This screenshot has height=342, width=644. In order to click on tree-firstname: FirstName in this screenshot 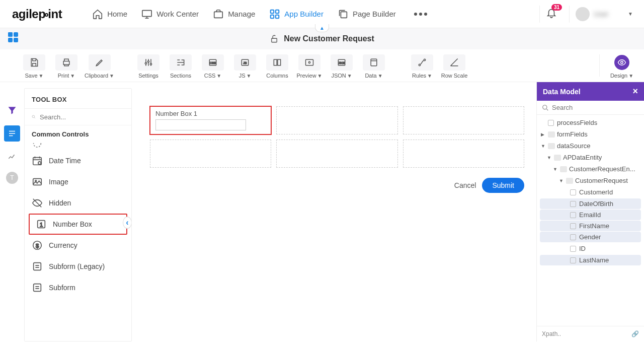, I will do `click(591, 226)`.